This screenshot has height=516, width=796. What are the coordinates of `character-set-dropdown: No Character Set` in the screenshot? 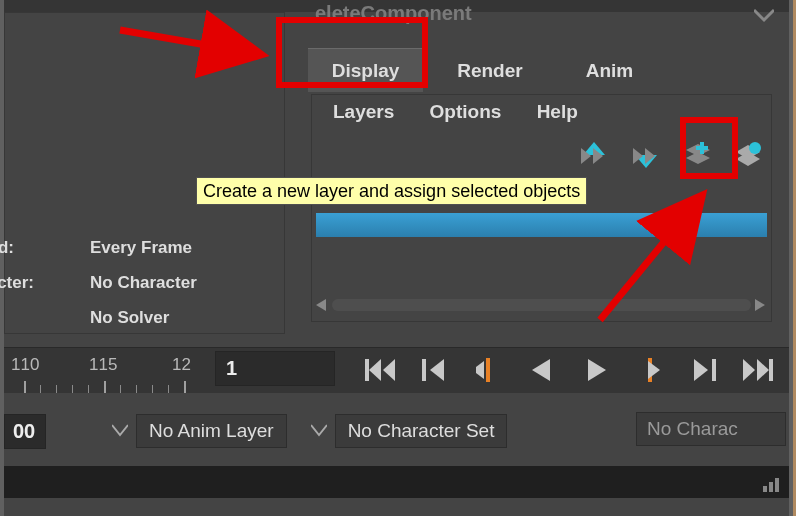 It's located at (422, 431).